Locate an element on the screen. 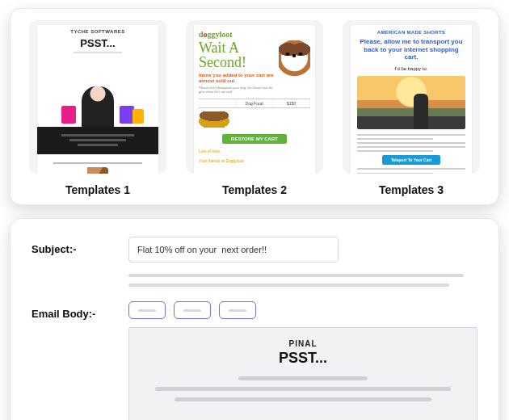 Image resolution: width=509 pixels, height=420 pixels. t3-headline: Please, allow me to transport you back t… is located at coordinates (411, 50).